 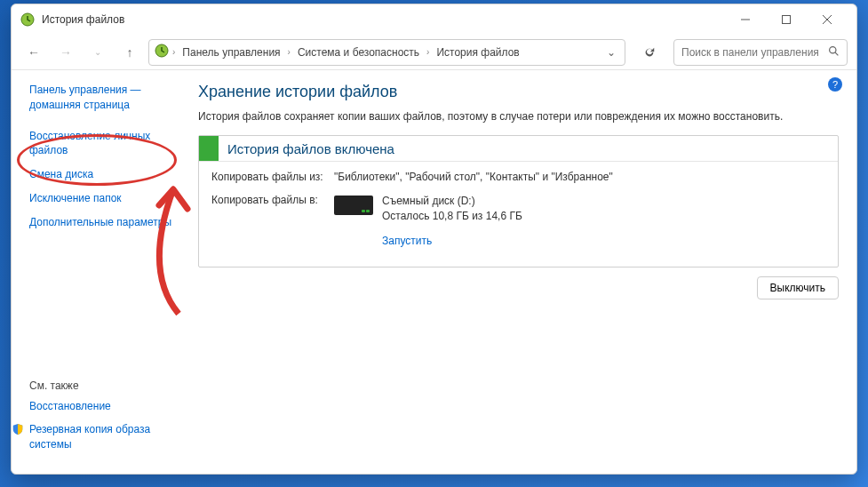 What do you see at coordinates (835, 84) in the screenshot?
I see `help-icon: ?` at bounding box center [835, 84].